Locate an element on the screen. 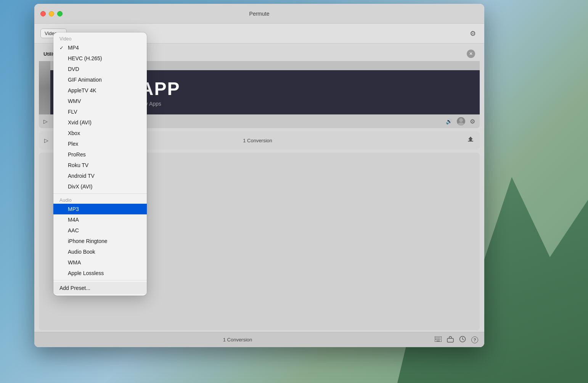 The width and height of the screenshot is (588, 383). menu-item-mp3-label: MP3 is located at coordinates (73, 209).